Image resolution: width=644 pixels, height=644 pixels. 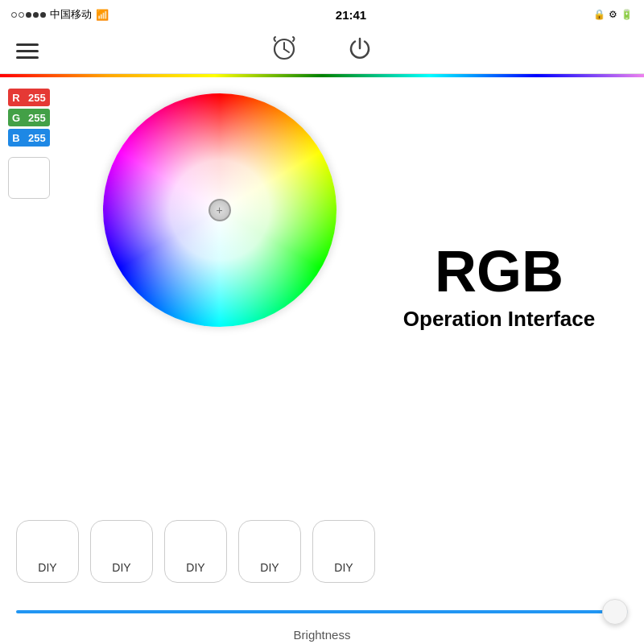 I want to click on status-bar: 中国移动 📶 21:41 🔒 ⚙ 🔋, so click(x=322, y=14).